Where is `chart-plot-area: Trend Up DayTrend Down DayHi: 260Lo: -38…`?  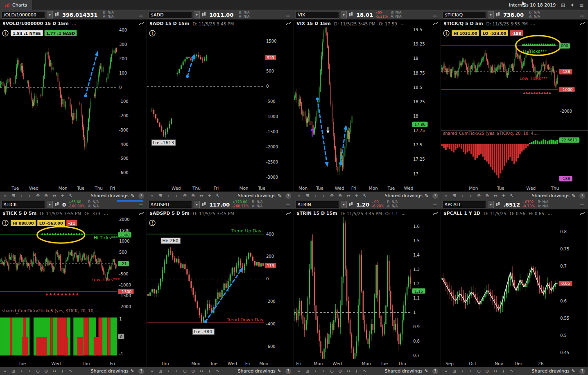
chart-plot-area: Trend Up DayTrend Down DayHi: 260Lo: -38… is located at coordinates (220, 289).